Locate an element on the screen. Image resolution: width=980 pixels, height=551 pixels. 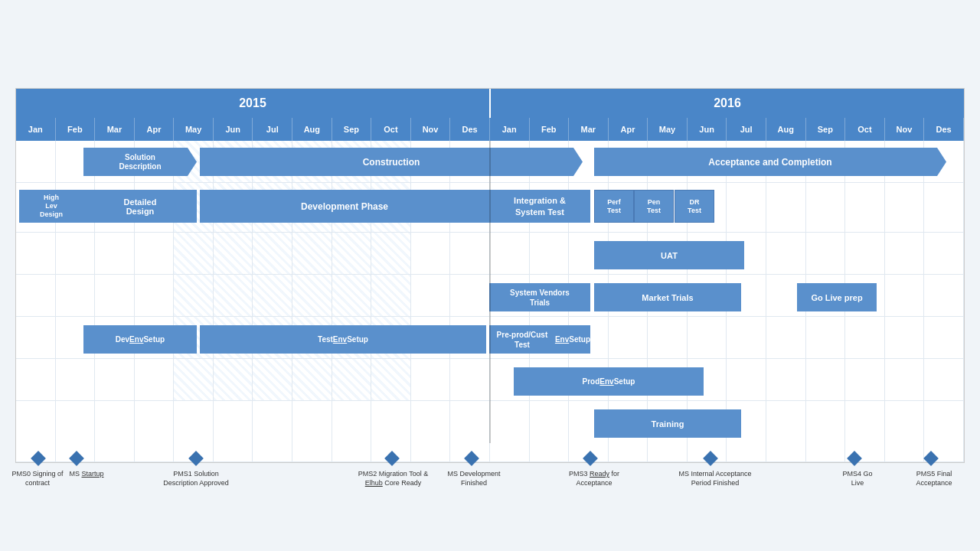
row-prod-training is located at coordinates (490, 380).